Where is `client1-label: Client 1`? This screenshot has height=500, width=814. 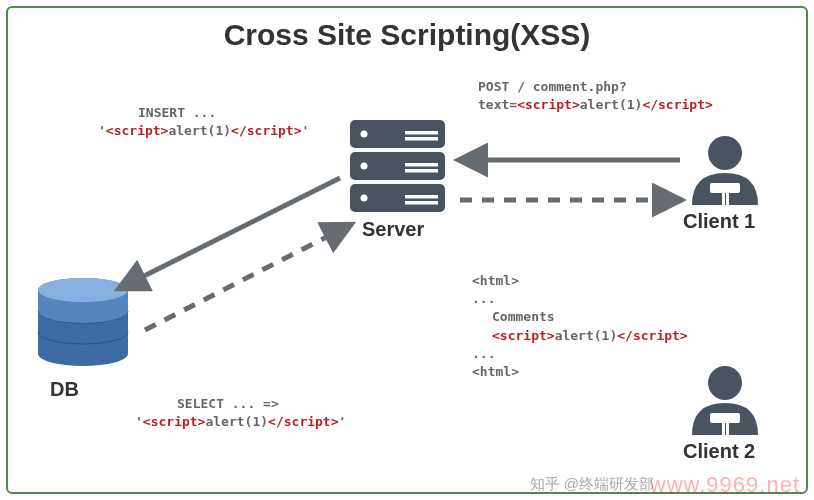
client1-label: Client 1 is located at coordinates (719, 222).